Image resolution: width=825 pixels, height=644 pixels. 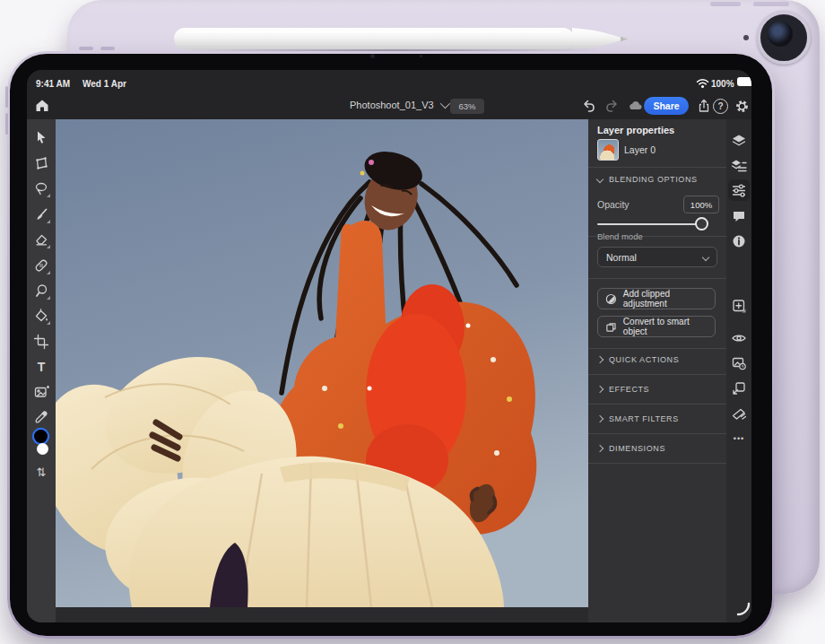 What do you see at coordinates (41, 417) in the screenshot?
I see `eyedropper-tool` at bounding box center [41, 417].